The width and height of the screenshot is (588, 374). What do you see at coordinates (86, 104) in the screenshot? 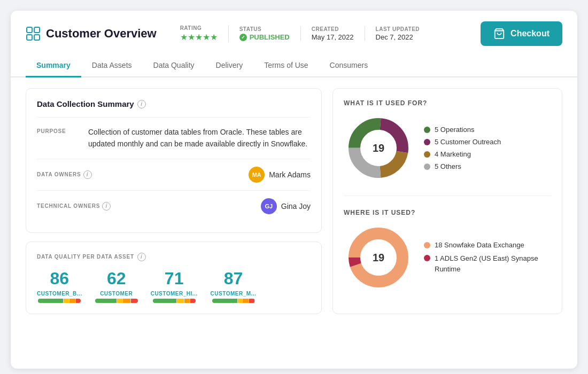
I see `collection-title-text: Data Collection Summary` at bounding box center [86, 104].